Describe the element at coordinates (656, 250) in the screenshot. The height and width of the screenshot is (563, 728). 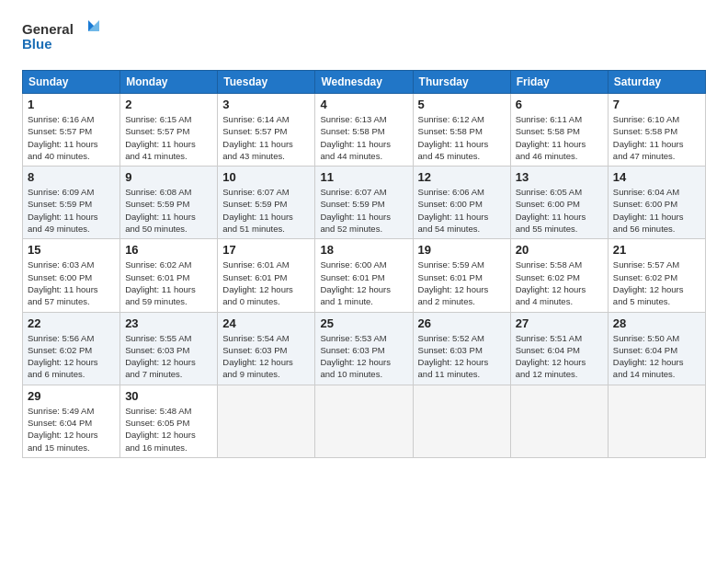
I see `day-number: 21` at that location.